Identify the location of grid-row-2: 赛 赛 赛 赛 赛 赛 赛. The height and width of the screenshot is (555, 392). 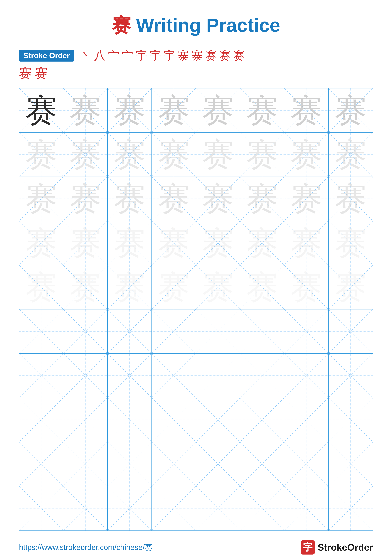
(196, 155).